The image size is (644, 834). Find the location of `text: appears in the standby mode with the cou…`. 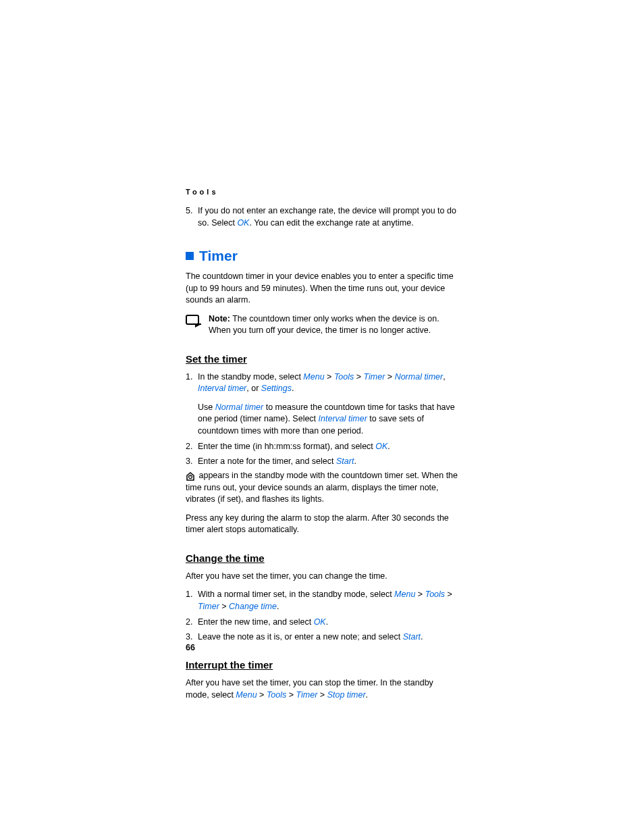

text: appears in the standby mode with the cou… is located at coordinates (321, 488).